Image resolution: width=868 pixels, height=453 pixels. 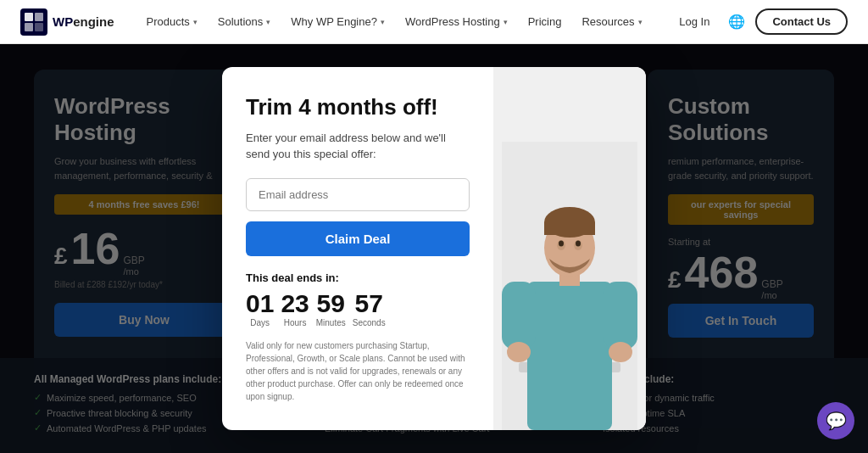 What do you see at coordinates (405, 22) in the screenshot?
I see `nav-items: Products ▾ Solutions ▾ Why WP Engine? ▾ …` at bounding box center [405, 22].